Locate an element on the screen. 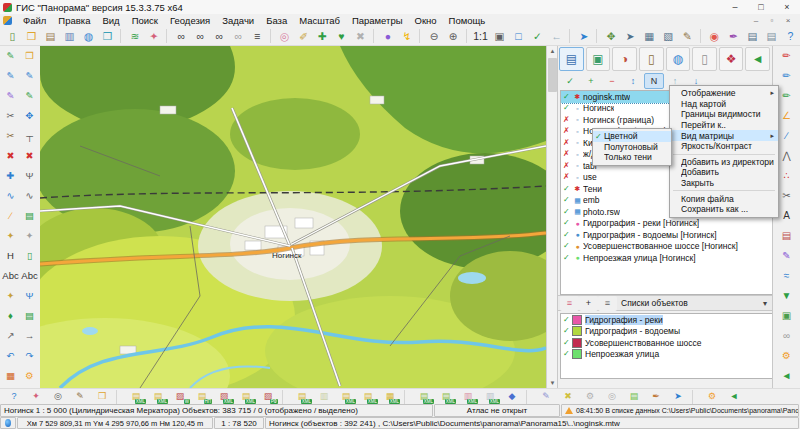 The width and height of the screenshot is (800, 429). height-tool-button: H is located at coordinates (10, 256).